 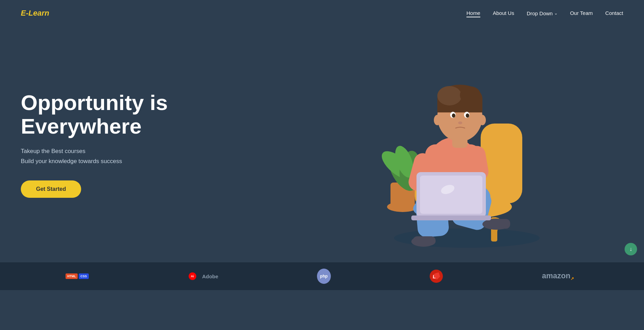 What do you see at coordinates (78, 276) in the screenshot?
I see `brand-html-css: HTML CSS` at bounding box center [78, 276].